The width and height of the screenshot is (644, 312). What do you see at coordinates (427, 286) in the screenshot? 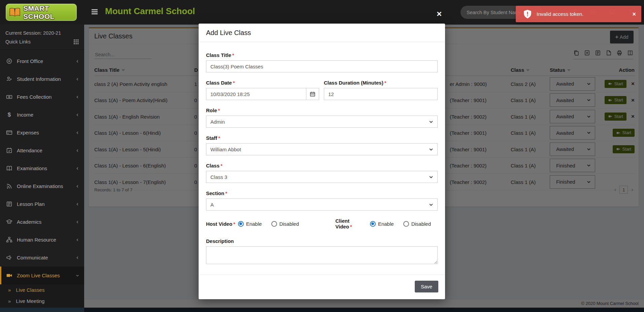
I see `save-button: Save` at bounding box center [427, 286].